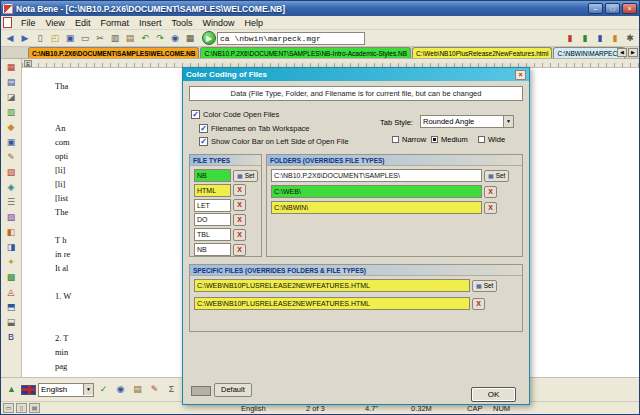 The height and width of the screenshot is (415, 640). What do you see at coordinates (28, 23) in the screenshot?
I see `menu-file: File` at bounding box center [28, 23].